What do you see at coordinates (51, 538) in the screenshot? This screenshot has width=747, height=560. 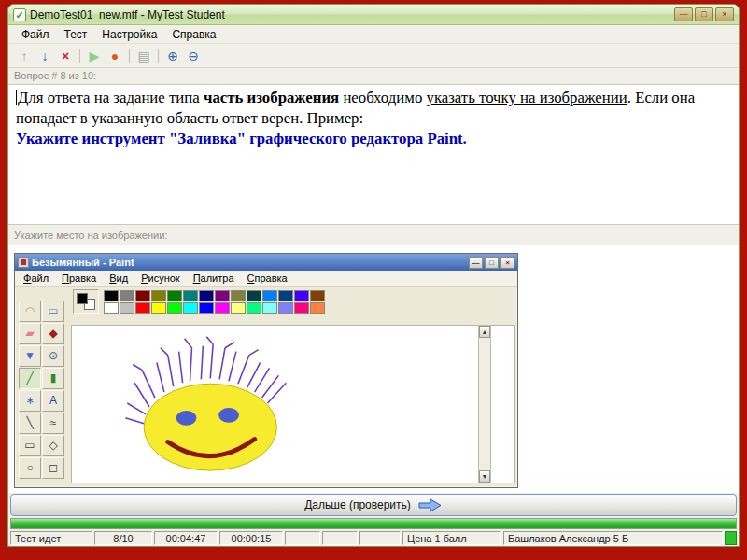 I see `status-test-state: Тест идет` at bounding box center [51, 538].